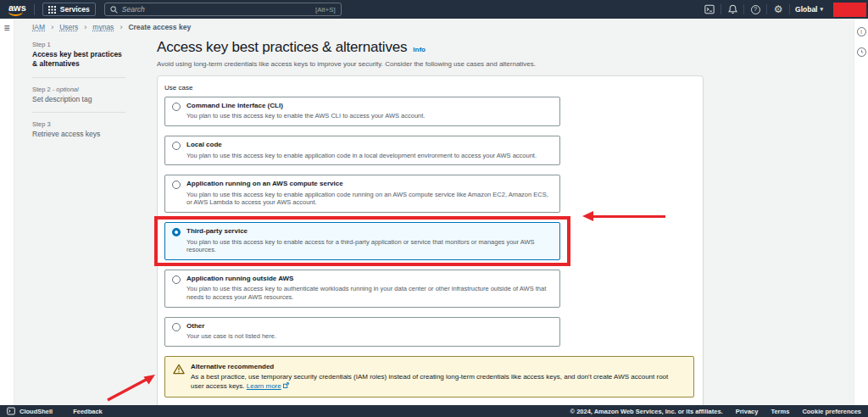 The image size is (868, 417). I want to click on option-description: You plan to use this access key to authe…, so click(370, 293).